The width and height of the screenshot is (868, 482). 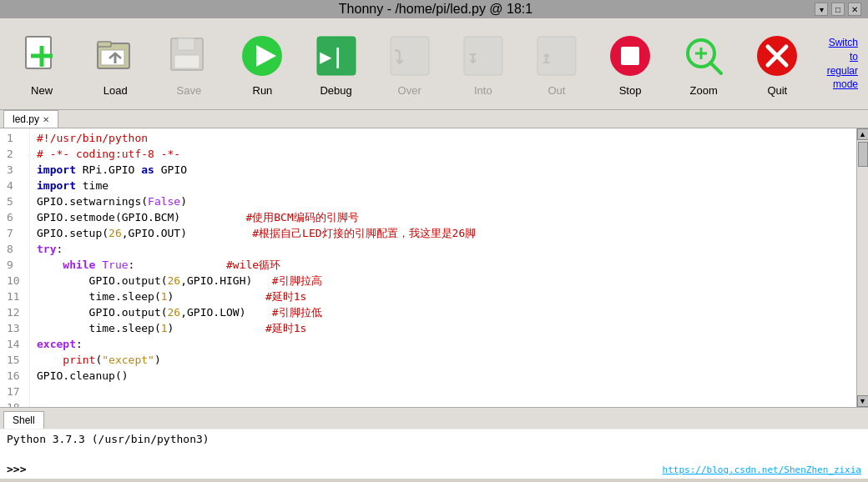 What do you see at coordinates (23, 420) in the screenshot?
I see `shell-tab-label: Shell` at bounding box center [23, 420].